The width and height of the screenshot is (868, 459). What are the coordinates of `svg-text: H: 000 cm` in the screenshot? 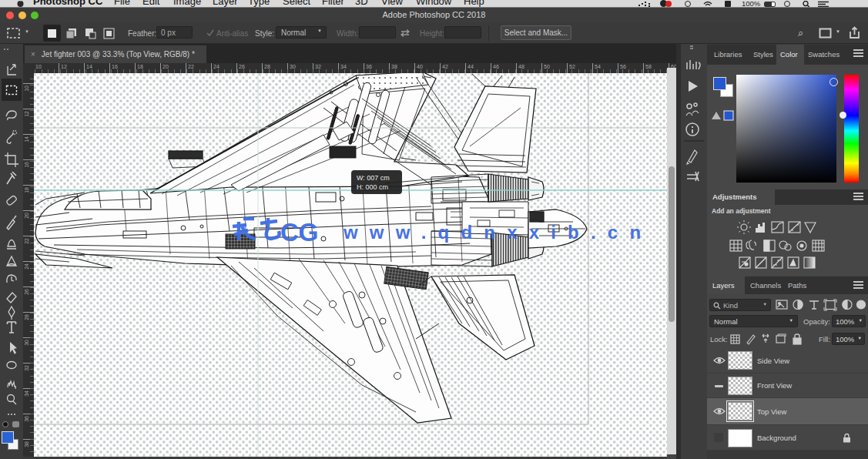 It's located at (373, 187).